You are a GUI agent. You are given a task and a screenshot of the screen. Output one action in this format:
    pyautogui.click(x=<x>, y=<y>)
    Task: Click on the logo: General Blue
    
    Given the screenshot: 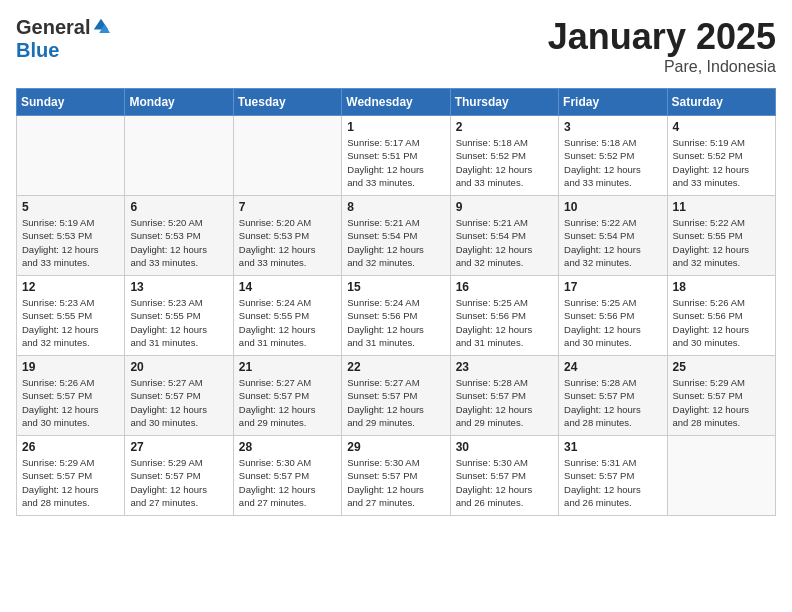 What is the action you would take?
    pyautogui.click(x=63, y=39)
    